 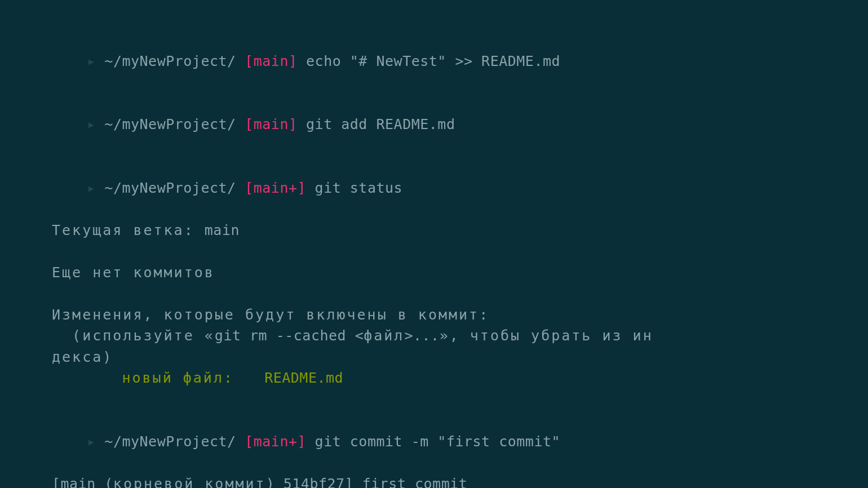 What do you see at coordinates (434, 378) in the screenshot?
I see `output-new-file: новый файл: README.md` at bounding box center [434, 378].